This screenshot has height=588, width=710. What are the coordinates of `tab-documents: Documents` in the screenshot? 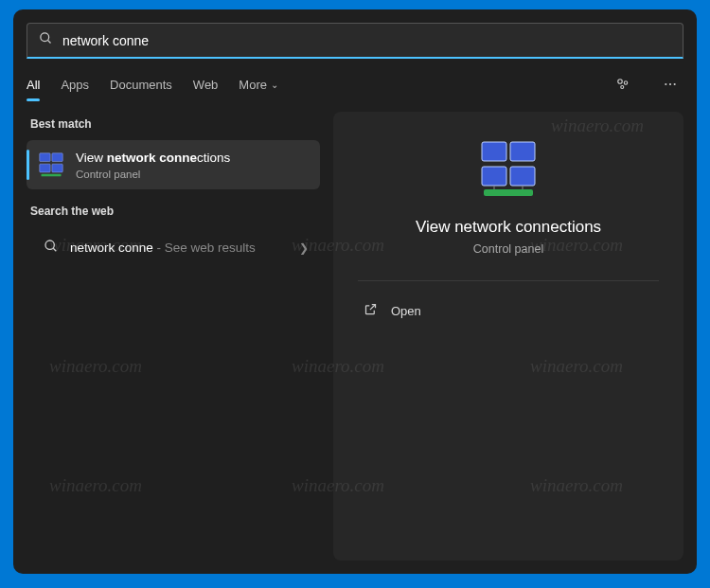 It's located at (141, 85).